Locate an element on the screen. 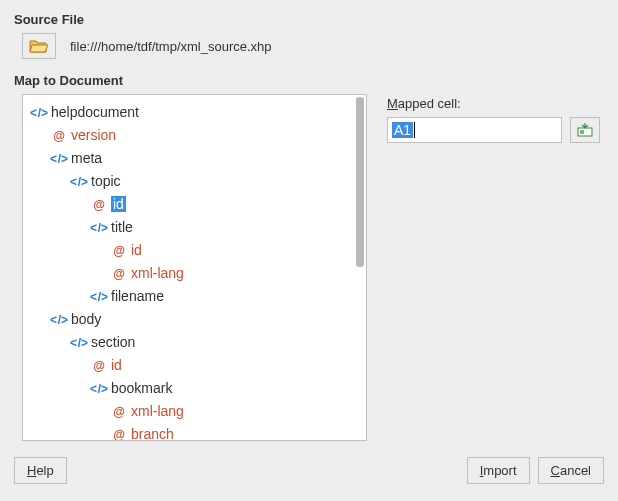 The height and width of the screenshot is (501, 618). tree-node: < />bookmark is located at coordinates (194, 388).